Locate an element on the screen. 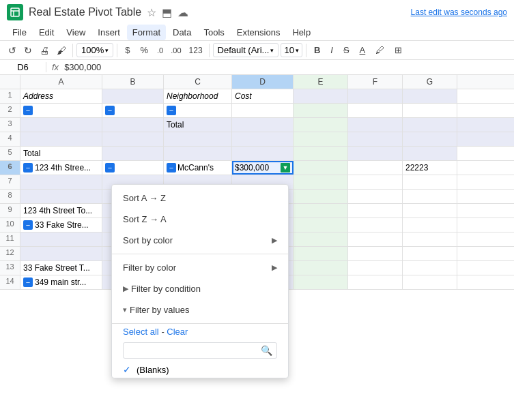  cell-e1 is located at coordinates (321, 96).